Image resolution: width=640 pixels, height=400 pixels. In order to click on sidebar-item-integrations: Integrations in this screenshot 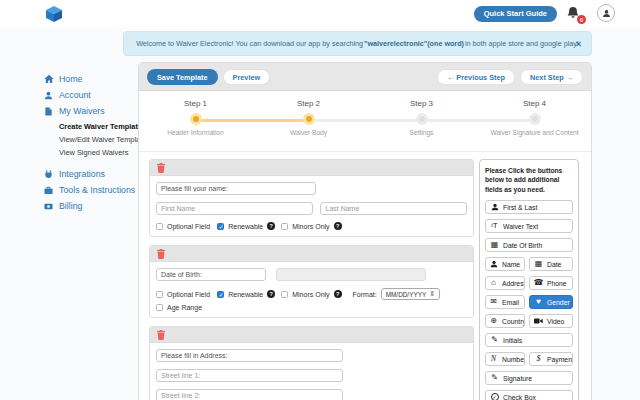, I will do `click(91, 174)`.